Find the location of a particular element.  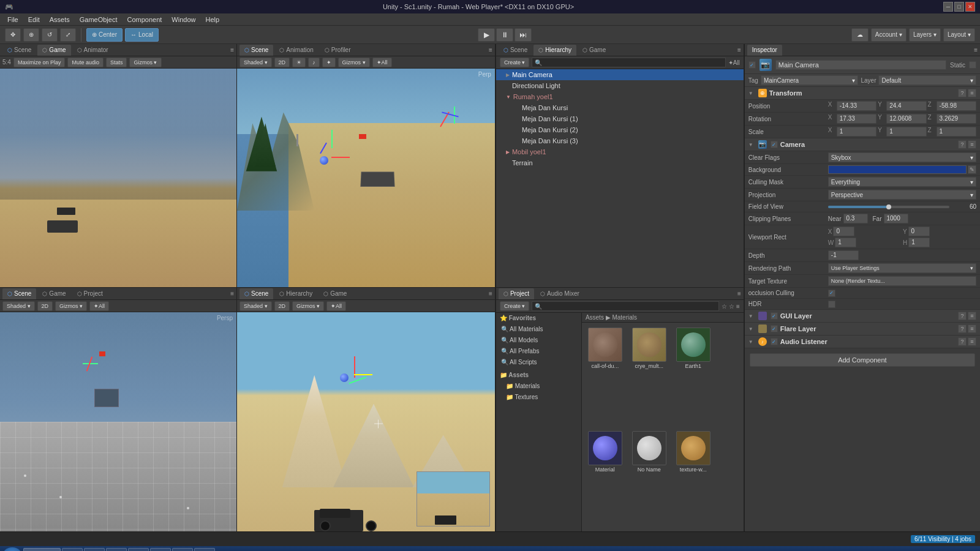

flare-layer-menu-btn: ≡ is located at coordinates (972, 329).